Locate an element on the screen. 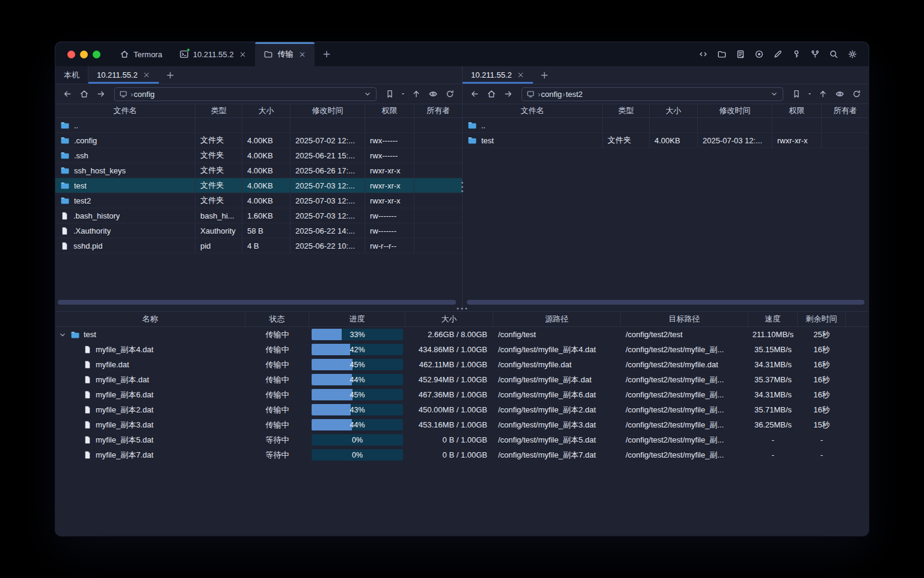 Image resolution: width=924 pixels, height=578 pixels. file-size is located at coordinates (266, 125).